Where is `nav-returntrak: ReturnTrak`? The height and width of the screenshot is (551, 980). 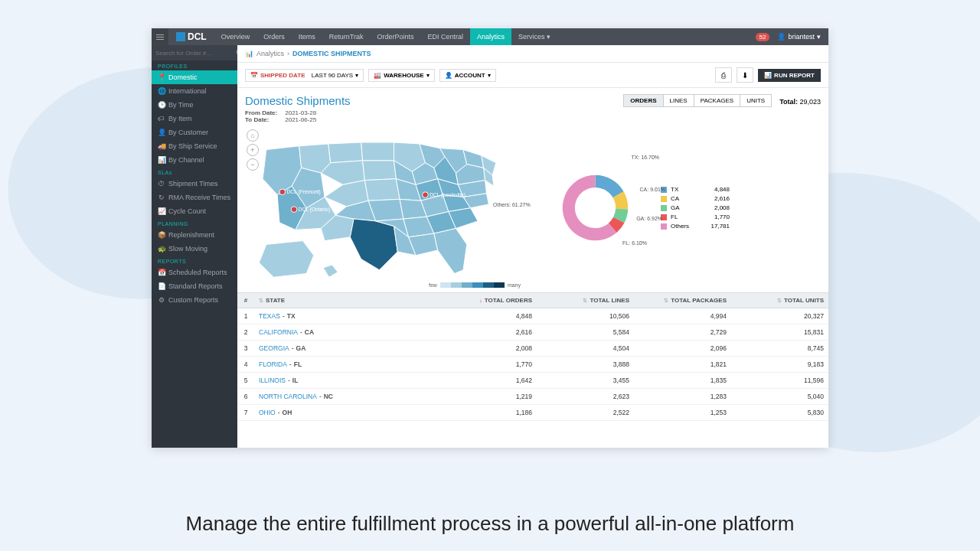 nav-returntrak: ReturnTrak is located at coordinates (346, 37).